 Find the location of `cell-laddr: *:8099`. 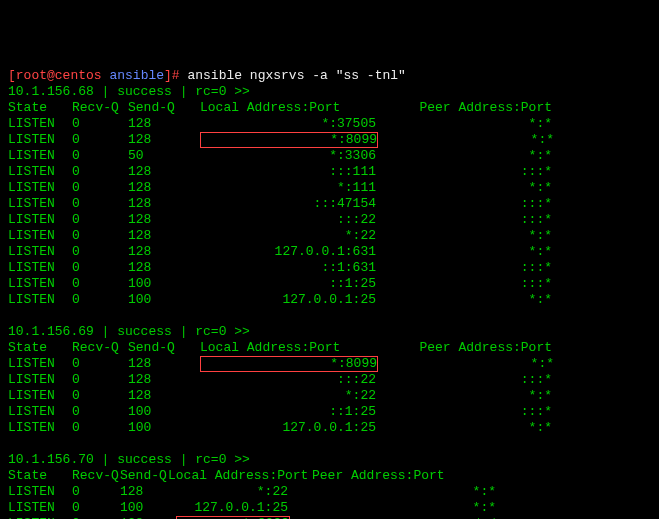

cell-laddr: *:8099 is located at coordinates (289, 140).